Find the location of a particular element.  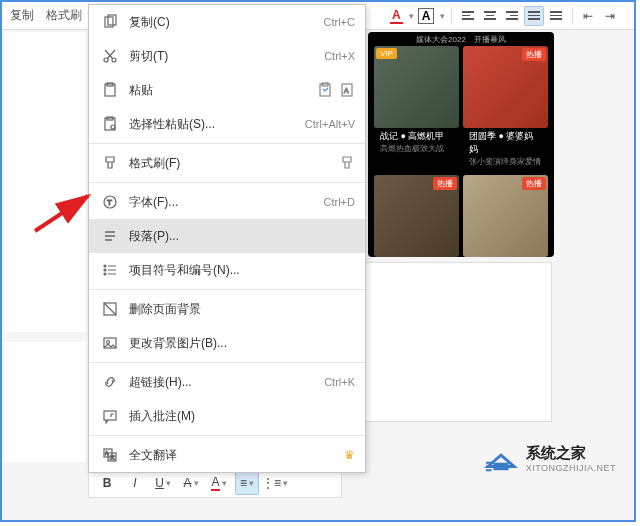

left-panel is located at coordinates (45, 182).